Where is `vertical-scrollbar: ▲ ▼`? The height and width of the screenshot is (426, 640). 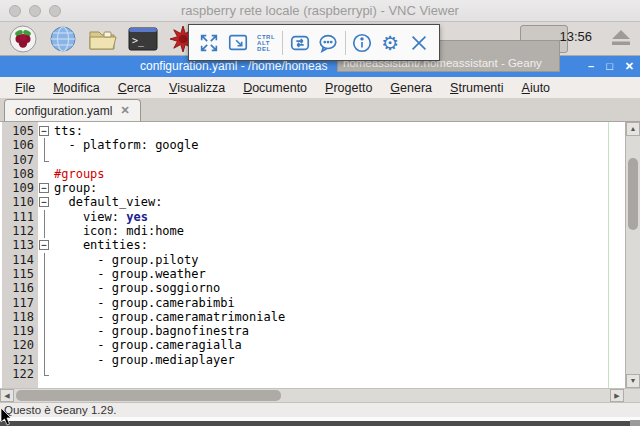 vertical-scrollbar: ▲ ▼ is located at coordinates (632, 255).